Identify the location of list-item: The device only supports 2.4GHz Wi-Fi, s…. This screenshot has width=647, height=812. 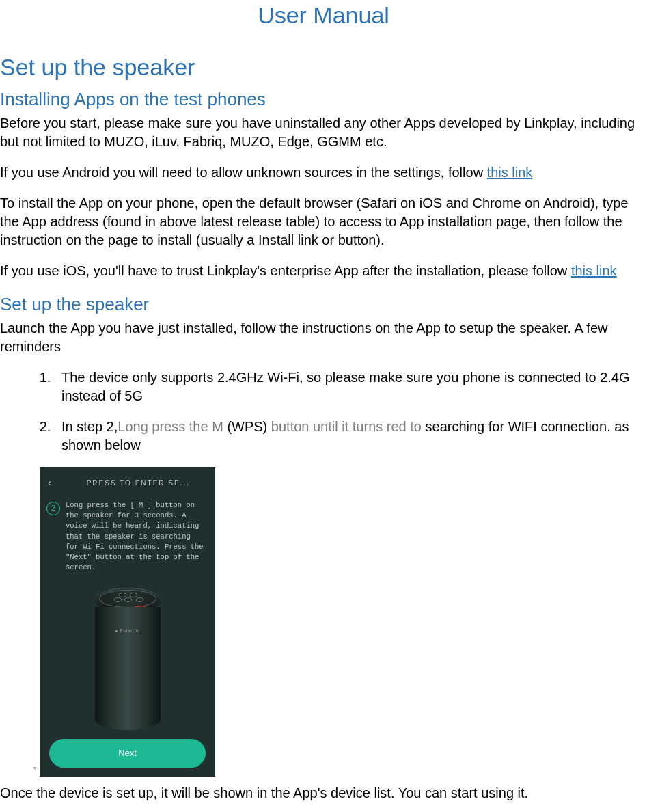
(351, 387).